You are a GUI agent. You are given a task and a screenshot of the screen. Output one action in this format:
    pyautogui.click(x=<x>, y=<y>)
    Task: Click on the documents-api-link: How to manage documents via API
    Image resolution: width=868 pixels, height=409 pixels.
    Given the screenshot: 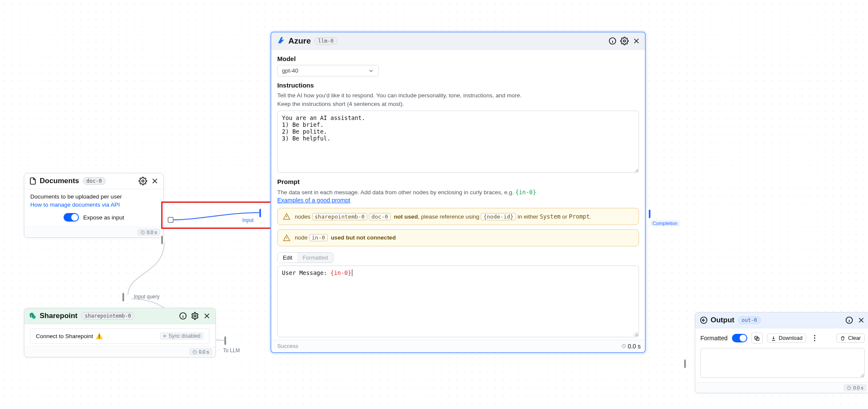 What is the action you would take?
    pyautogui.click(x=75, y=205)
    